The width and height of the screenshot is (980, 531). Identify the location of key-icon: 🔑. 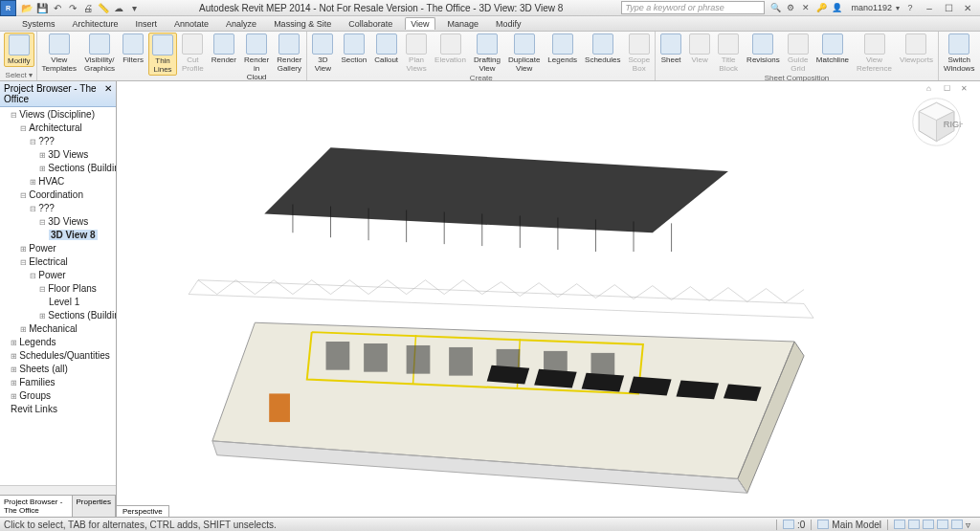
(821, 8).